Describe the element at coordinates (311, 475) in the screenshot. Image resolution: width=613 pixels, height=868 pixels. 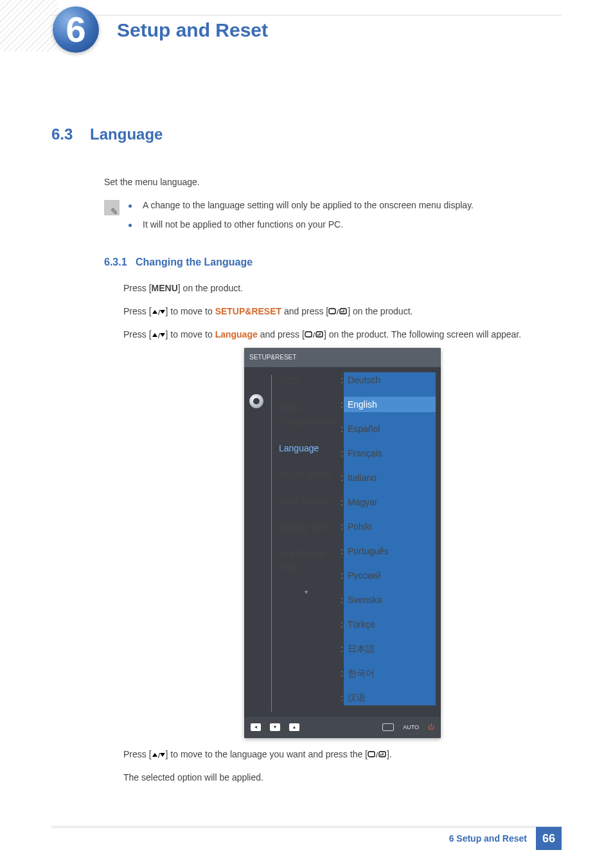
I see `osd-menu-list: ECO Menu Transparency Language PC/AV Mod…` at that location.